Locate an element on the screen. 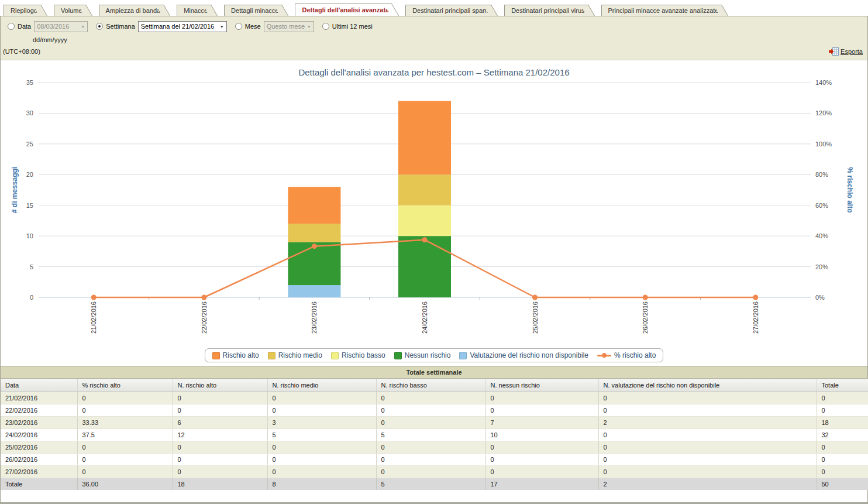 This screenshot has height=504, width=868. table-header-cell: Totale is located at coordinates (842, 385).